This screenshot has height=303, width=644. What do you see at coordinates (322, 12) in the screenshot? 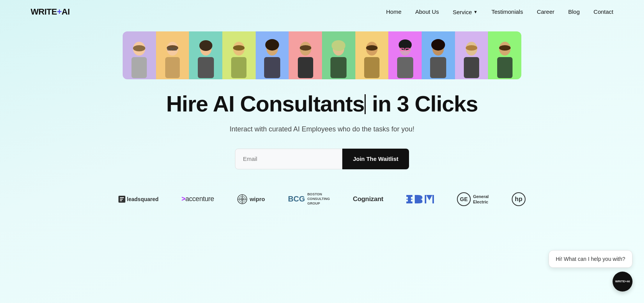
I see `navbar: WRITE+ AI Home About Us Service ▼ Testim…` at bounding box center [322, 12].